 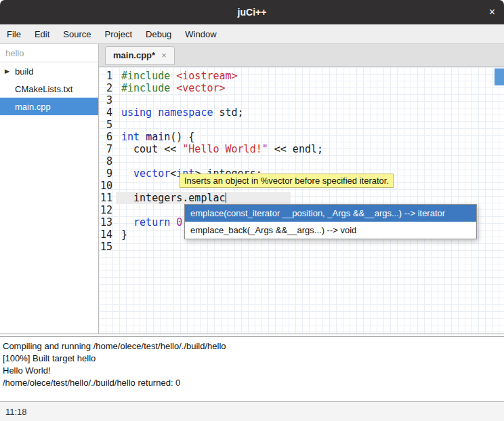 What do you see at coordinates (37, 89) in the screenshot?
I see `tree-item-label: CMakeLists.txt` at bounding box center [37, 89].